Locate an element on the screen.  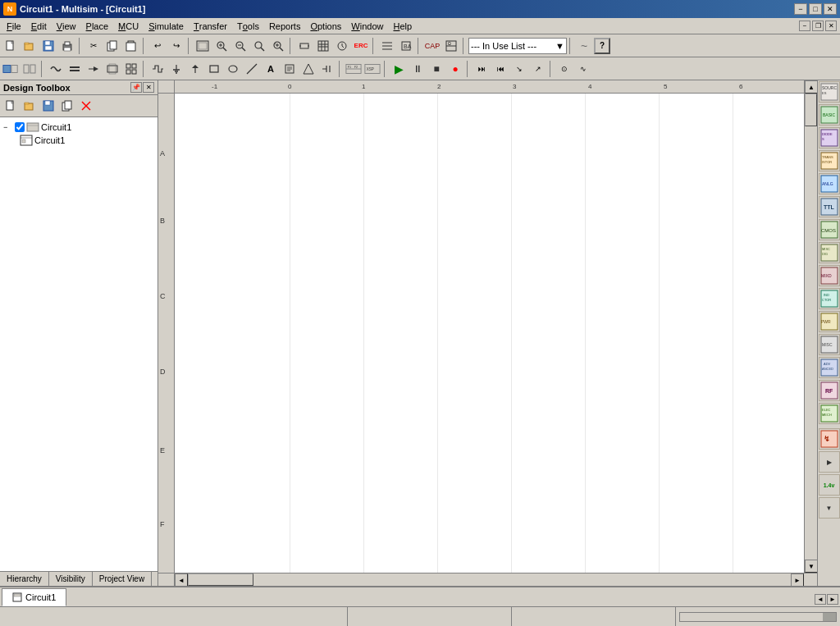
back-annotate-btn: BA is located at coordinates (406, 46).